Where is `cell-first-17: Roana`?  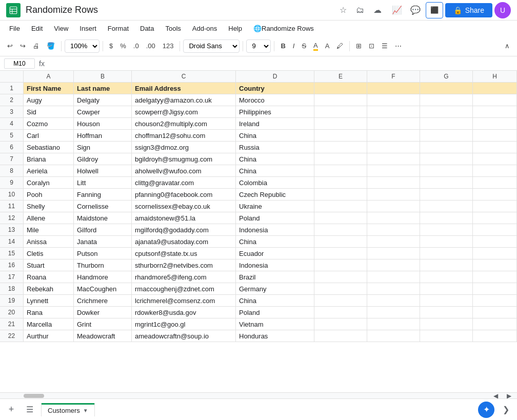
cell-first-17: Roana is located at coordinates (49, 277).